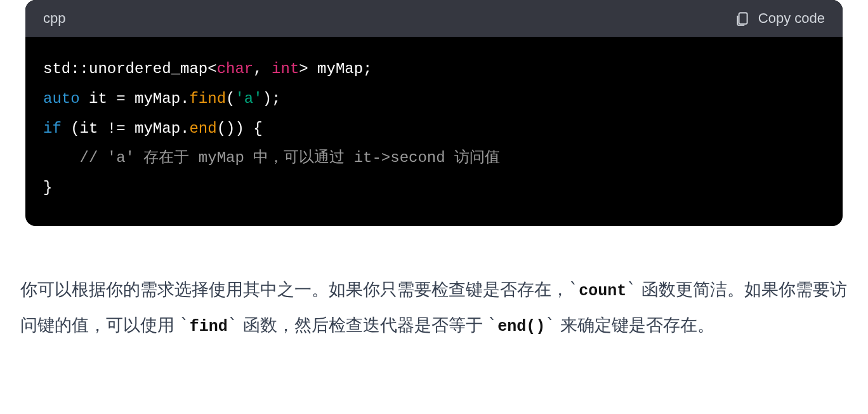  I want to click on explanation-text: 来确定键是否存在。, so click(636, 325).